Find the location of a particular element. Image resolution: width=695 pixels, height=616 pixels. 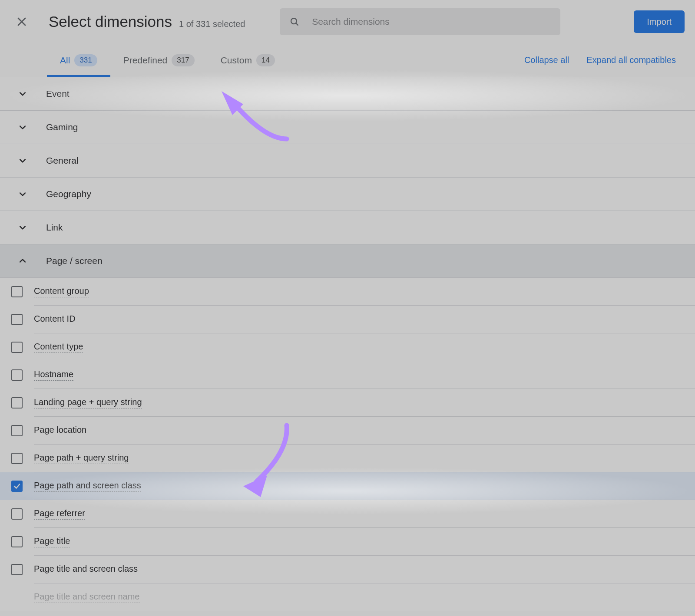

dimension-item: Page referrer is located at coordinates (348, 514).